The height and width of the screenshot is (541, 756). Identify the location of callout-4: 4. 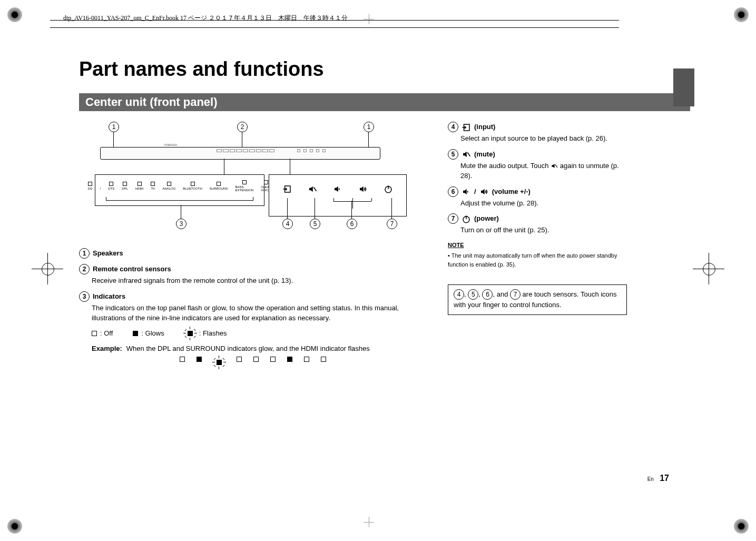
(288, 224).